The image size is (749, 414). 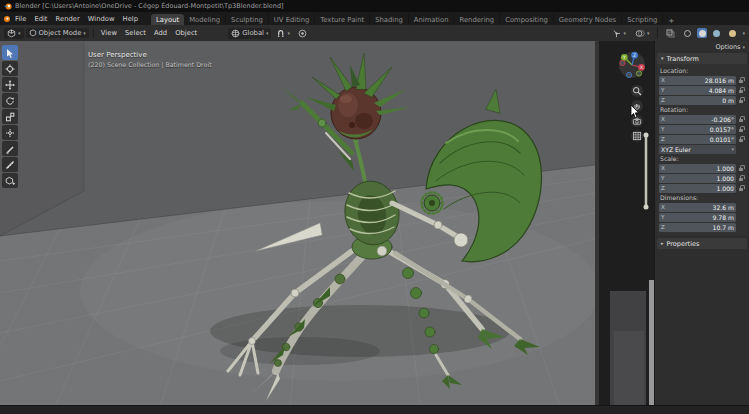 I want to click on show-gizmo-dropdown: ▾, so click(x=619, y=34).